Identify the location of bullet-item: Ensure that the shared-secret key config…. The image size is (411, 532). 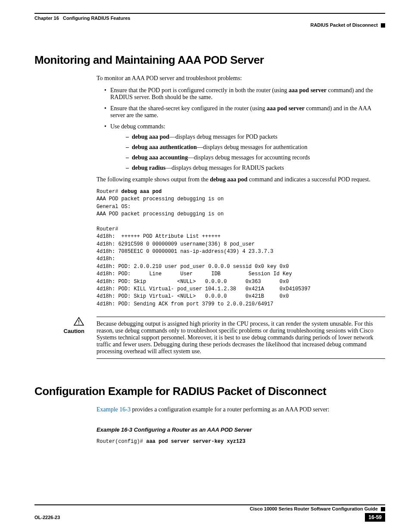
(245, 112).